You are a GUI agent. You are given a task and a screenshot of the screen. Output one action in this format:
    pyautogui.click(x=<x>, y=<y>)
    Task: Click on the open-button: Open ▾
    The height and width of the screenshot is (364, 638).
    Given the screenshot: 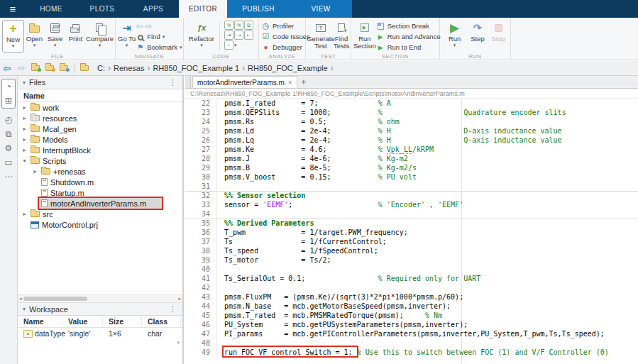 What is the action you would take?
    pyautogui.click(x=34, y=36)
    